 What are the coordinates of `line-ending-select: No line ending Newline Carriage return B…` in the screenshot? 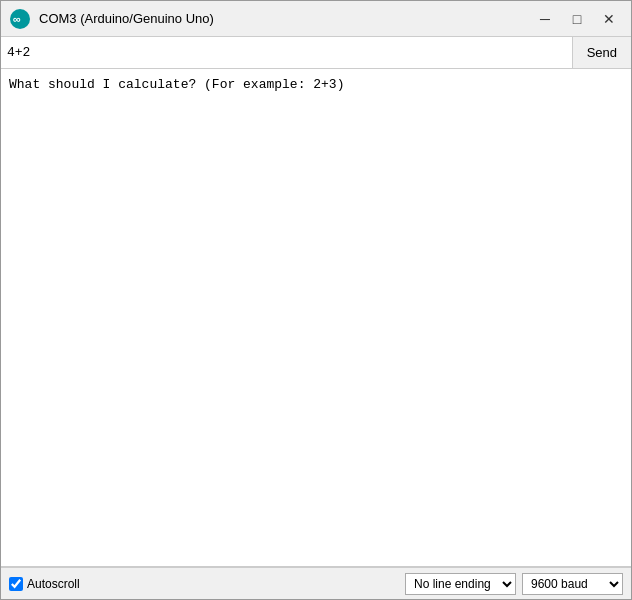 It's located at (460, 584).